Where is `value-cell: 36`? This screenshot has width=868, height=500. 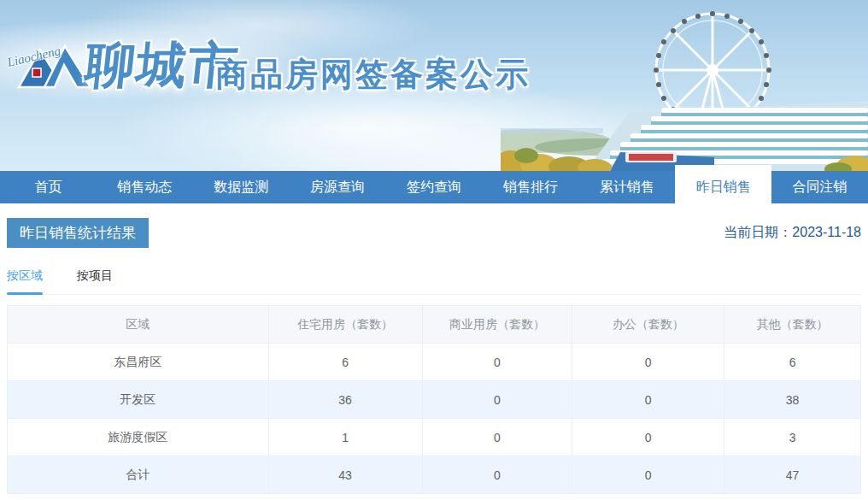 value-cell: 36 is located at coordinates (345, 400).